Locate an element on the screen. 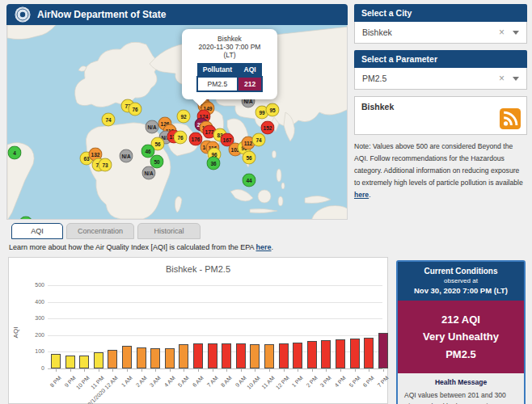  map-marker: 92 is located at coordinates (184, 116).